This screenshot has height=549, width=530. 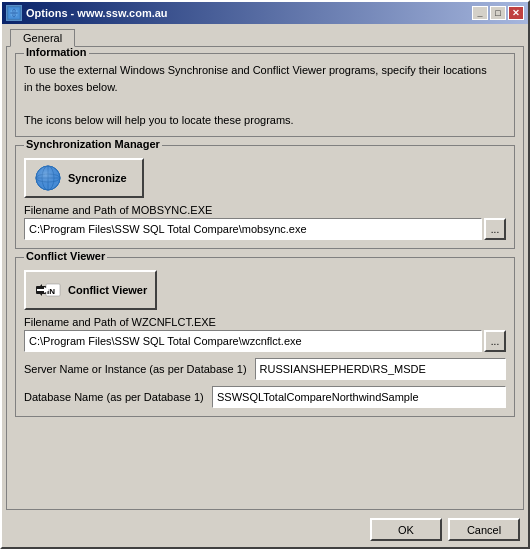 I want to click on sync-filepath-input, so click(x=253, y=229).